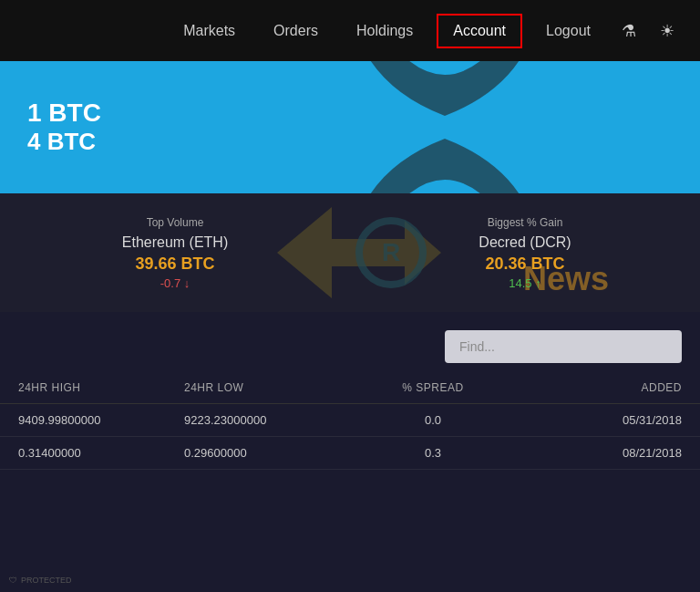 The height and width of the screenshot is (592, 700). Describe the element at coordinates (525, 253) in the screenshot. I see `biggest-gain-block: Biggest % Gain Decred (DCR) 20.36 BTC 14…` at that location.